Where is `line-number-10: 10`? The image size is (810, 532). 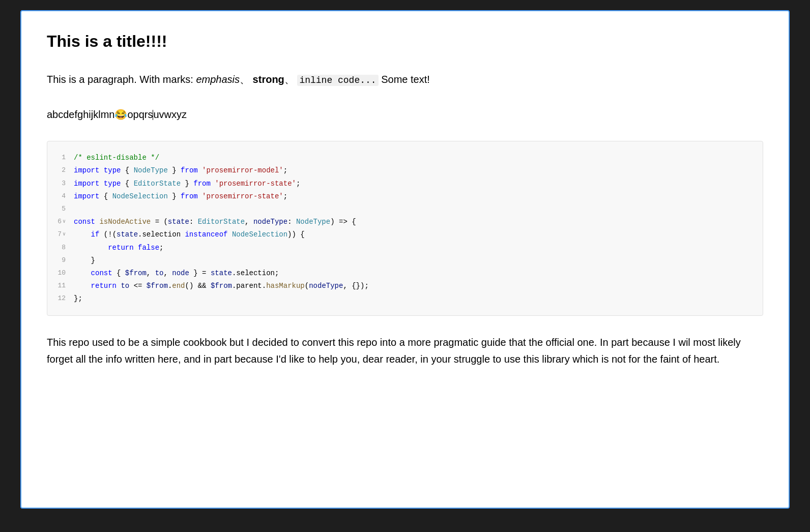
line-number-10: 10 is located at coordinates (65, 273).